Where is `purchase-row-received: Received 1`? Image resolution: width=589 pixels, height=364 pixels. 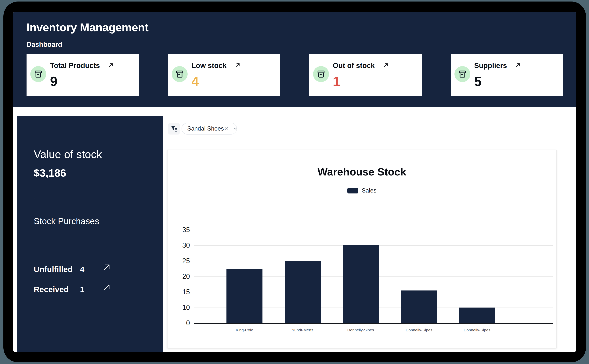 purchase-row-received: Received 1 is located at coordinates (92, 291).